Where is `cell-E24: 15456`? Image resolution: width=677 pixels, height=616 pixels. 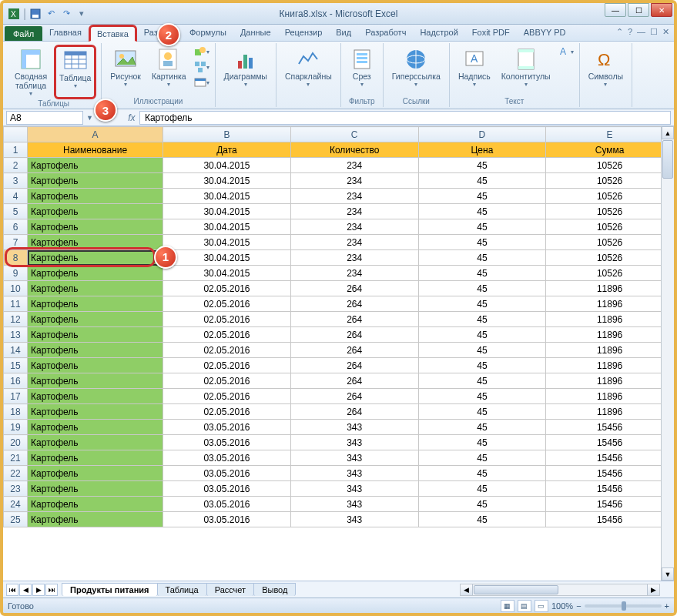
cell-E24: 15456 is located at coordinates (610, 504).